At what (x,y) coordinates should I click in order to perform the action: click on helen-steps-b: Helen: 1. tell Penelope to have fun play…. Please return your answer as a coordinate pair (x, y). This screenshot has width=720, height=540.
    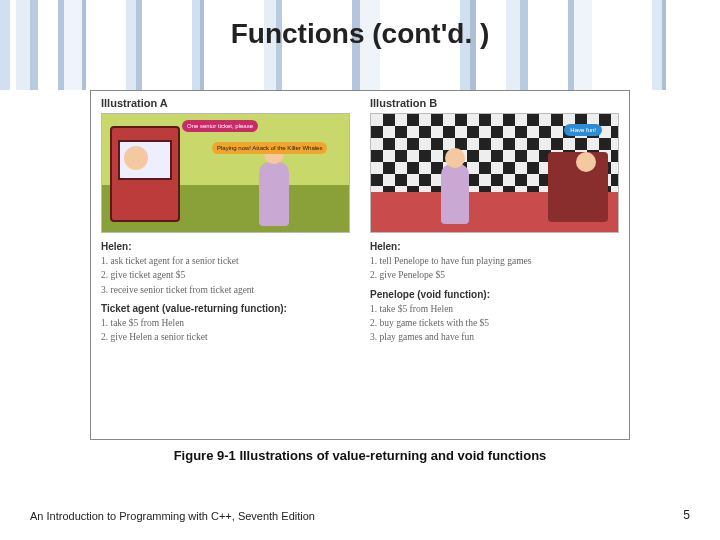
    Looking at the image, I should click on (494, 262).